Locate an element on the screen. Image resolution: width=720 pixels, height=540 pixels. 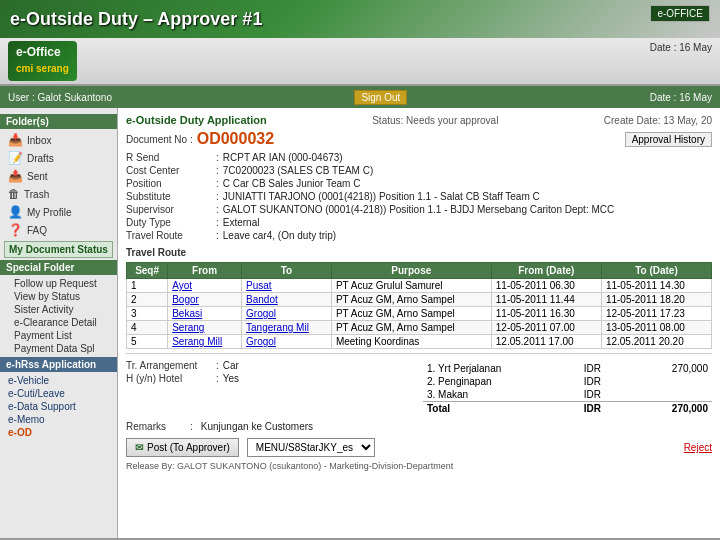
travel-route-section-title: Travel Route is located at coordinates (419, 252).